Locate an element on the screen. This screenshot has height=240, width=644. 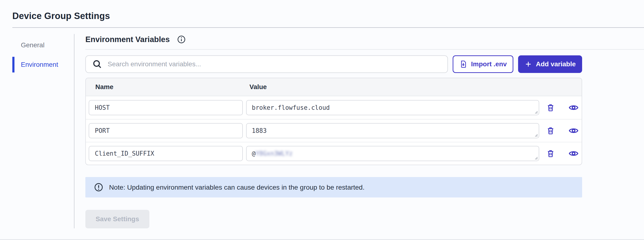
table-header: Name Value is located at coordinates (334, 87).